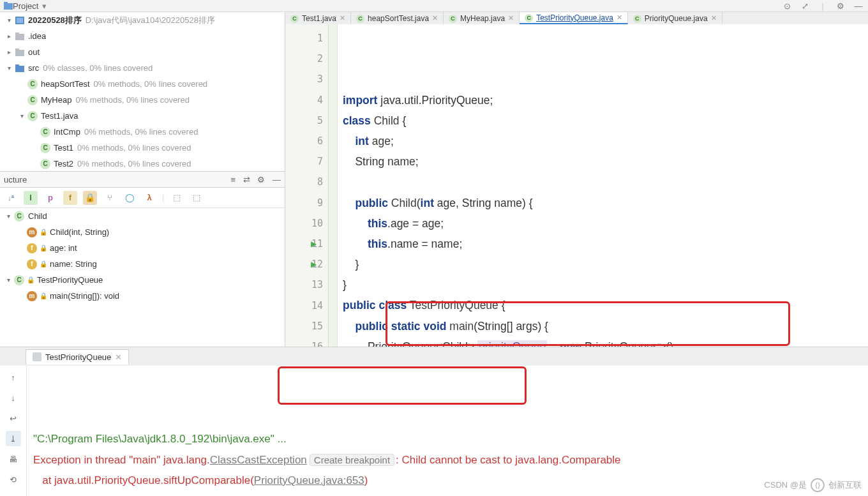 The width and height of the screenshot is (868, 496). Describe the element at coordinates (306, 162) in the screenshot. I see `gutter-line: 7` at that location.